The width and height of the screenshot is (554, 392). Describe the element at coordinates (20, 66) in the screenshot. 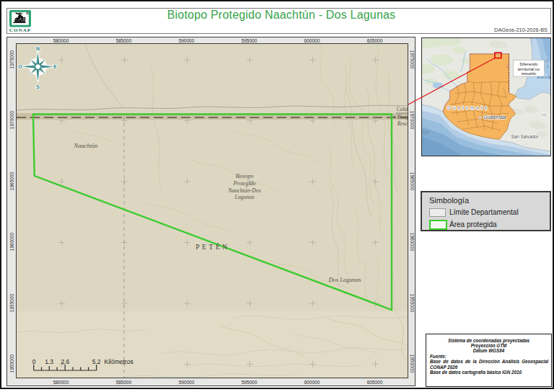

I see `svg-text: O` at that location.